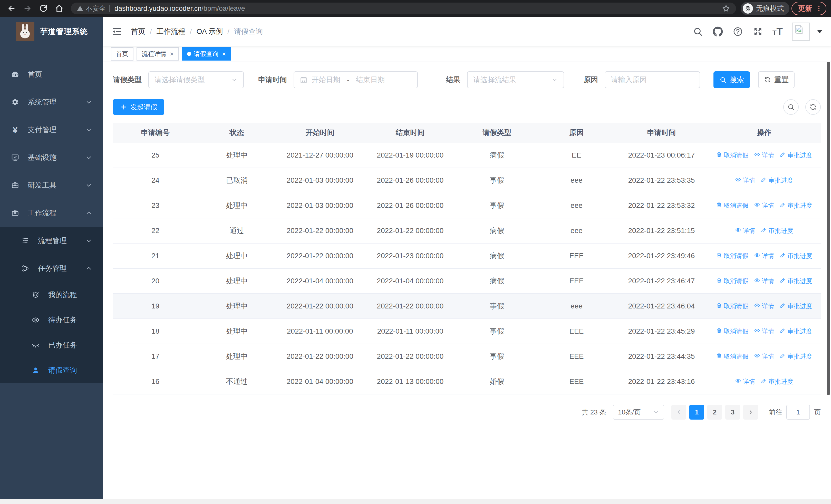  Describe the element at coordinates (51, 32) in the screenshot. I see `app-logo-row: 芋道管理系统` at that location.